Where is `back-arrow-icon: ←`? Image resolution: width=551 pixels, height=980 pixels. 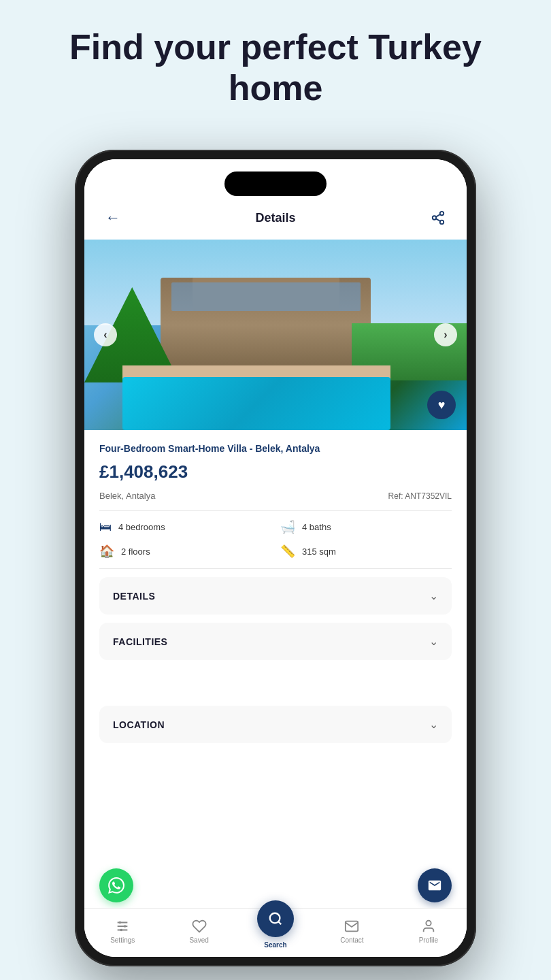
back-arrow-icon: ← is located at coordinates (113, 218).